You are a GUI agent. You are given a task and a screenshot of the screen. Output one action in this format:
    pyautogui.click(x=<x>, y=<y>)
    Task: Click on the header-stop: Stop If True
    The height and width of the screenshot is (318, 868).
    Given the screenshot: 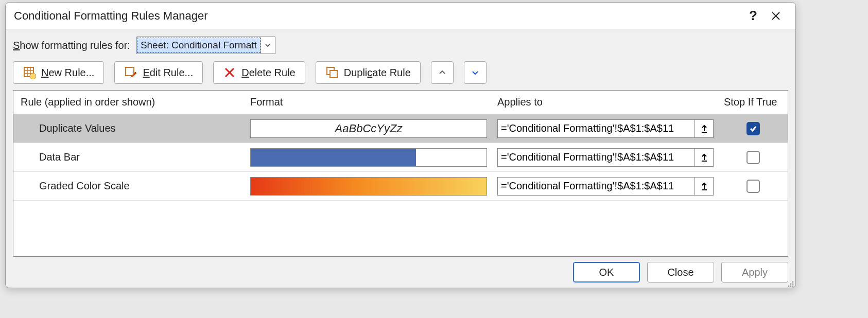 What is the action you would take?
    pyautogui.click(x=753, y=102)
    